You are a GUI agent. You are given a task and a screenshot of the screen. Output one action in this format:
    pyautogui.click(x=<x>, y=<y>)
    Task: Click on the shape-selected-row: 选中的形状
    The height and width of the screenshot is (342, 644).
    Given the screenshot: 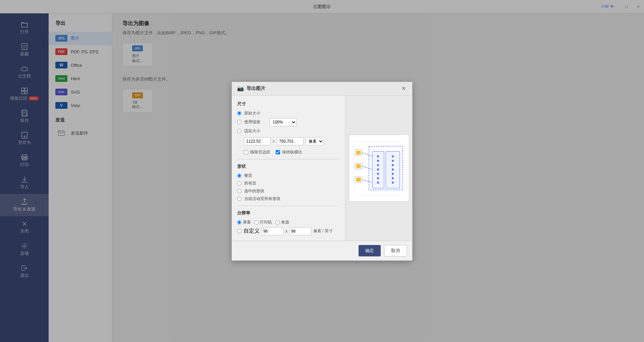 What is the action you would take?
    pyautogui.click(x=288, y=191)
    